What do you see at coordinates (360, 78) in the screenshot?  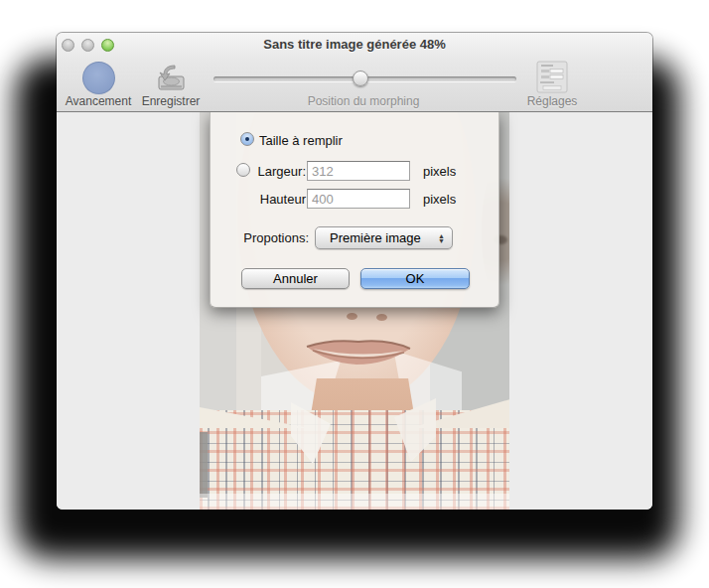 I see `slider-thumb` at bounding box center [360, 78].